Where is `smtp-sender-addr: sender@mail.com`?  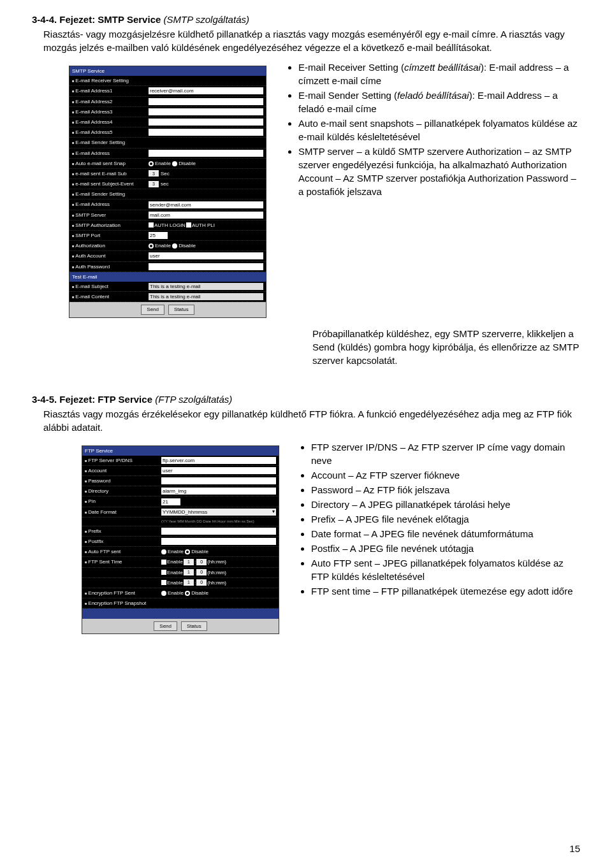 smtp-sender-addr: sender@mail.com is located at coordinates (206, 205).